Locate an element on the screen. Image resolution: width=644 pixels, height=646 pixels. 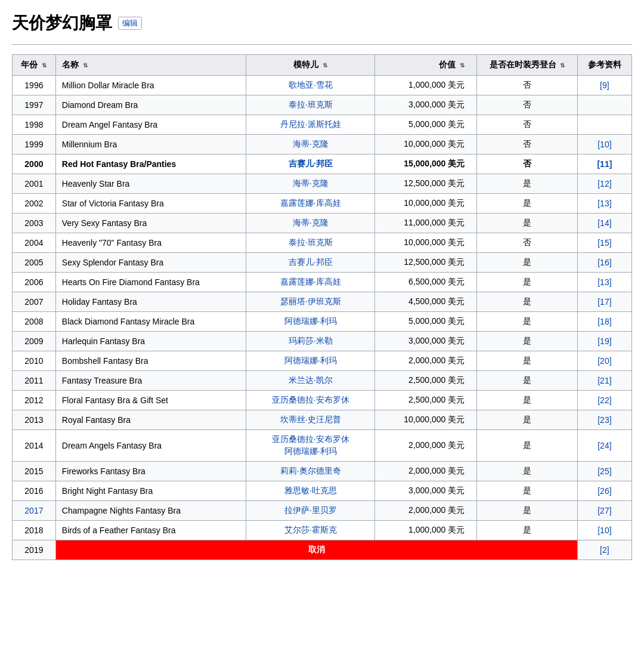
ref-link: [22] is located at coordinates (605, 400).